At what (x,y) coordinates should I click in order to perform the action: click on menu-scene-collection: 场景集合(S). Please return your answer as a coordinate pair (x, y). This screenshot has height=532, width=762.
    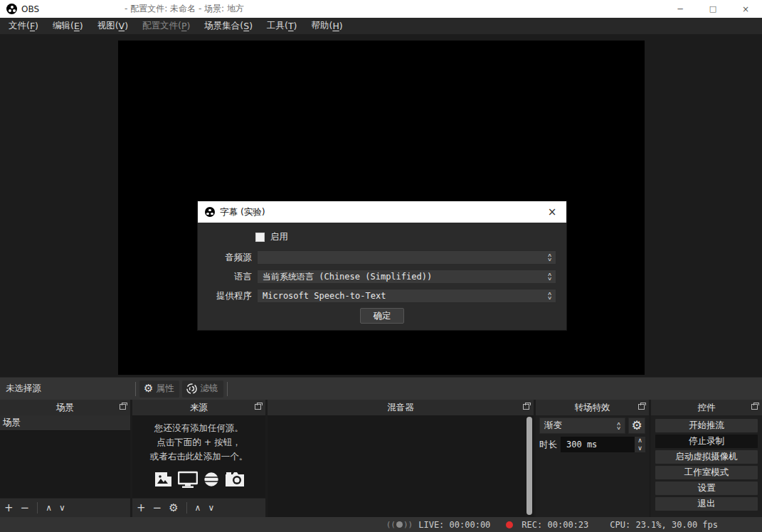
    Looking at the image, I should click on (228, 26).